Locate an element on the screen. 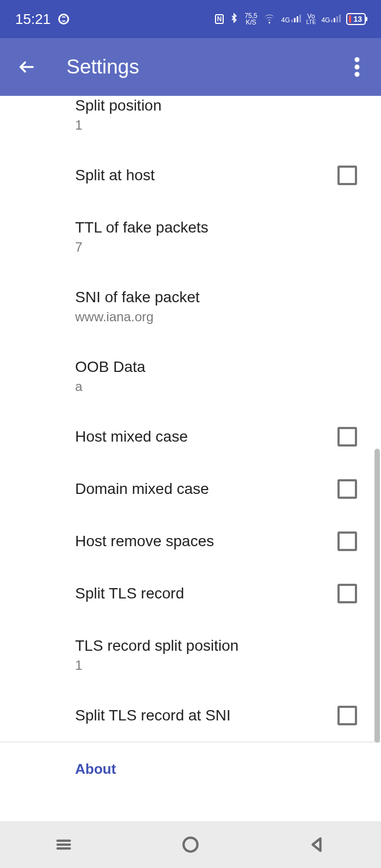 This screenshot has height=868, width=381. pref-title: Domain mixed case is located at coordinates (201, 489).